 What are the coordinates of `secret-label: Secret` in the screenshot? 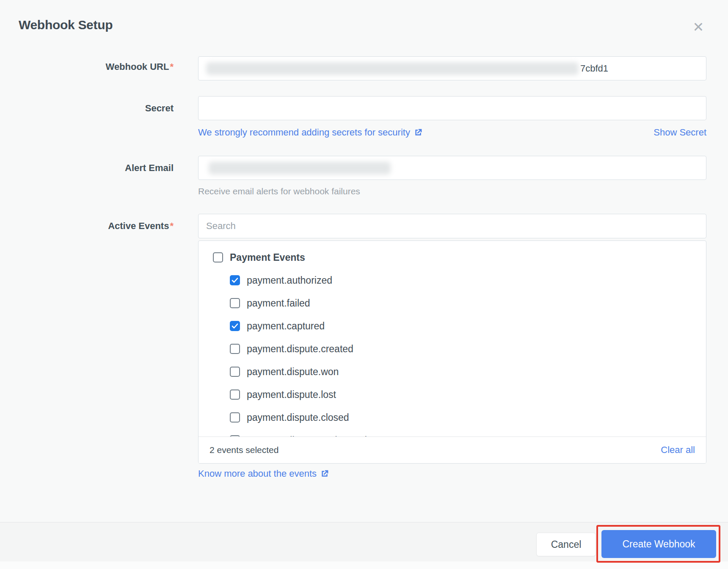 It's located at (159, 108).